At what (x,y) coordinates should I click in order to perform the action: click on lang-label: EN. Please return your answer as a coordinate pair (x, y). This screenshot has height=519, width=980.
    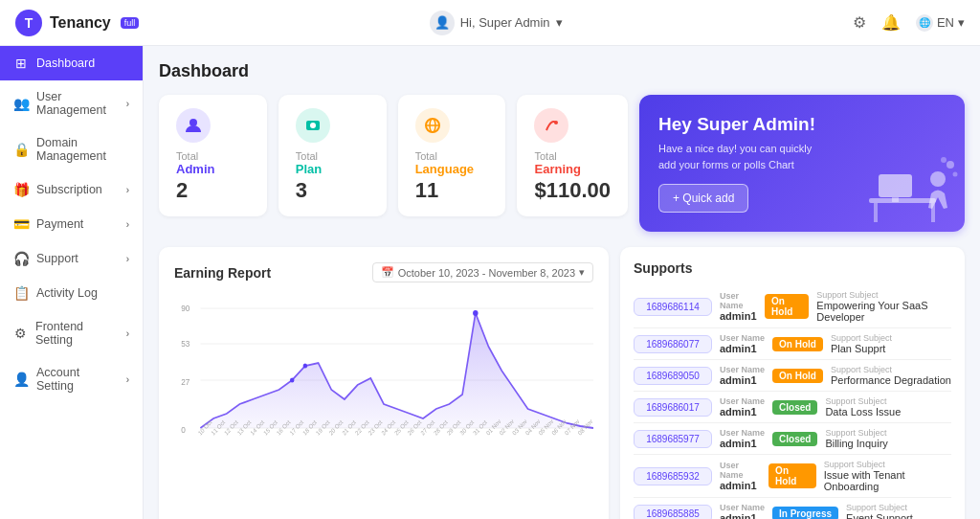
    Looking at the image, I should click on (946, 23).